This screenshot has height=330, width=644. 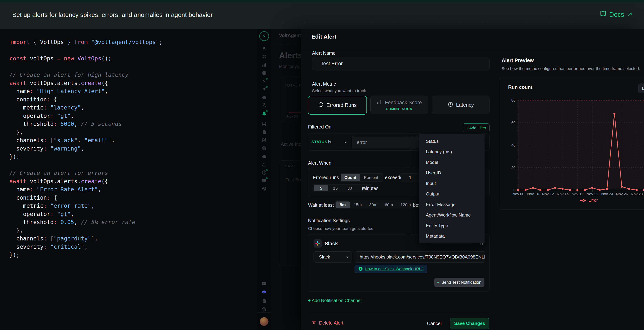 What do you see at coordinates (337, 105) in the screenshot?
I see `metric-option-errored-runs: Errored Runs` at bounding box center [337, 105].